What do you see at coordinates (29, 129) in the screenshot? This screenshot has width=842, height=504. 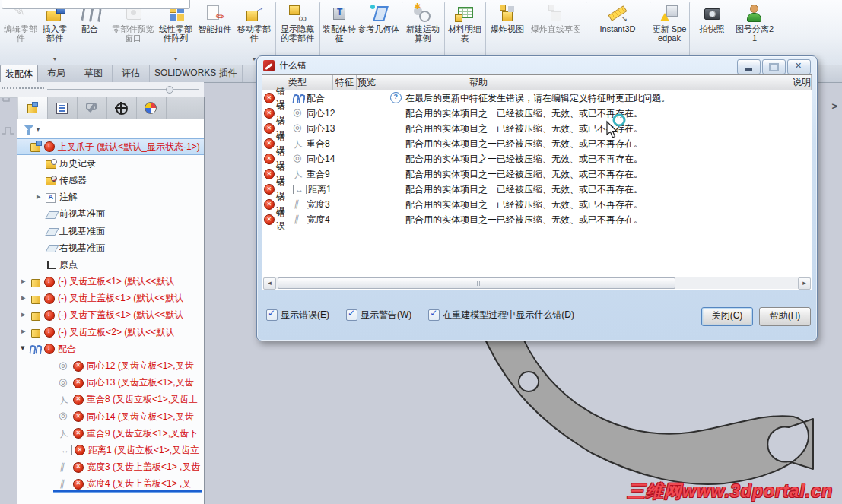 I see `filter-funnel-icon` at bounding box center [29, 129].